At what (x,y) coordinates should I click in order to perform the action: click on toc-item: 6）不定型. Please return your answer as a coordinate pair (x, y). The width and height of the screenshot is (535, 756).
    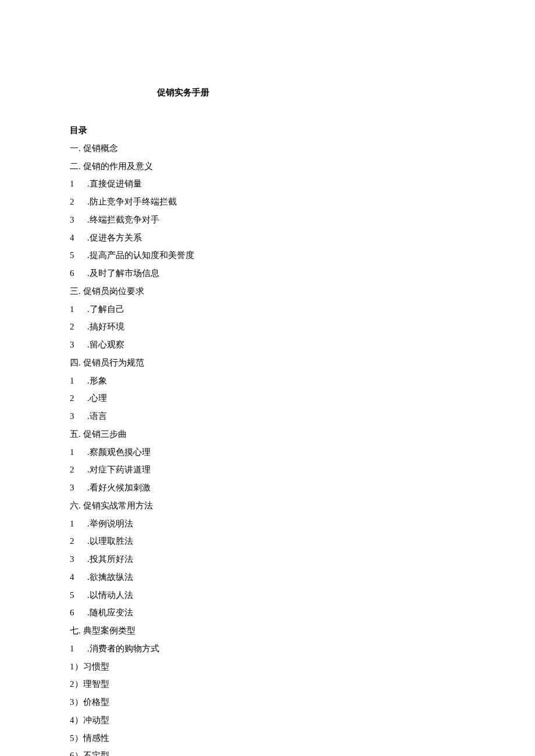
    Looking at the image, I should click on (268, 751).